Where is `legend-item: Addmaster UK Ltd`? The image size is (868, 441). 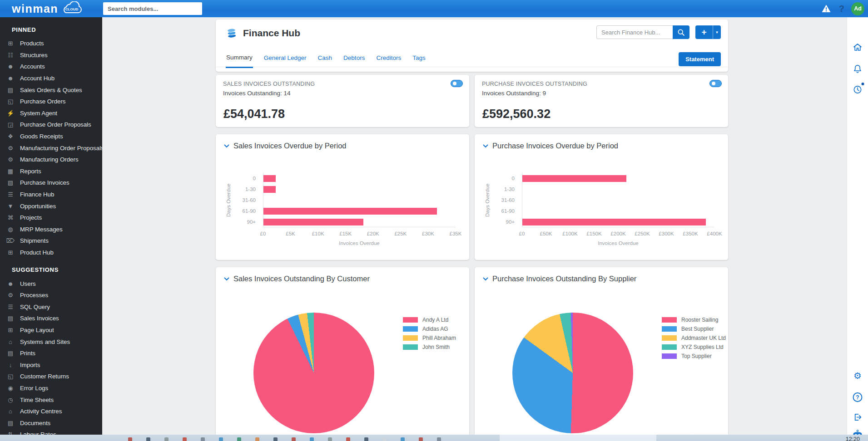
legend-item: Addmaster UK Ltd is located at coordinates (694, 338).